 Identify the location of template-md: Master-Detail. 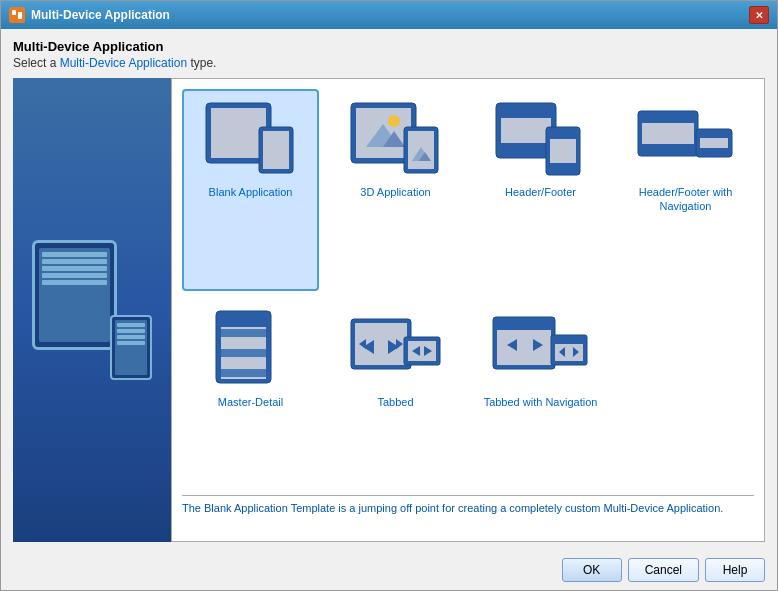
(250, 393).